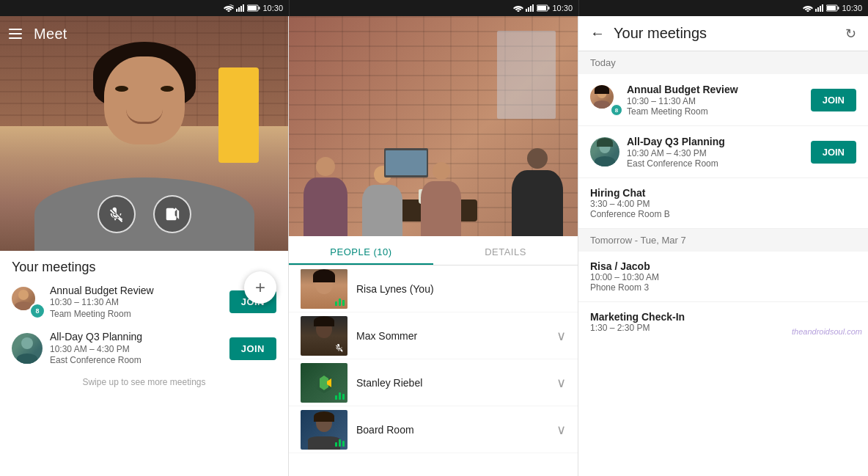 Image resolution: width=868 pixels, height=476 pixels. I want to click on audio-bars-board, so click(340, 443).